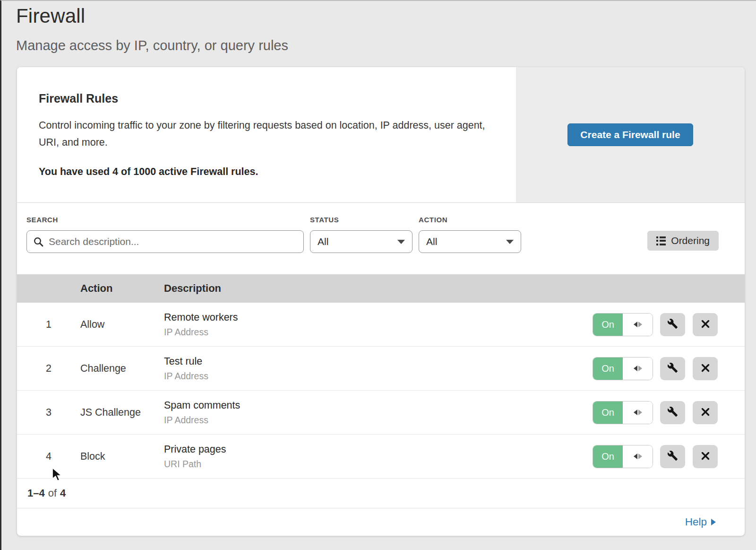 This screenshot has height=550, width=756. What do you see at coordinates (263, 134) in the screenshot?
I see `intro-description: Control incoming traffic to your zone by…` at bounding box center [263, 134].